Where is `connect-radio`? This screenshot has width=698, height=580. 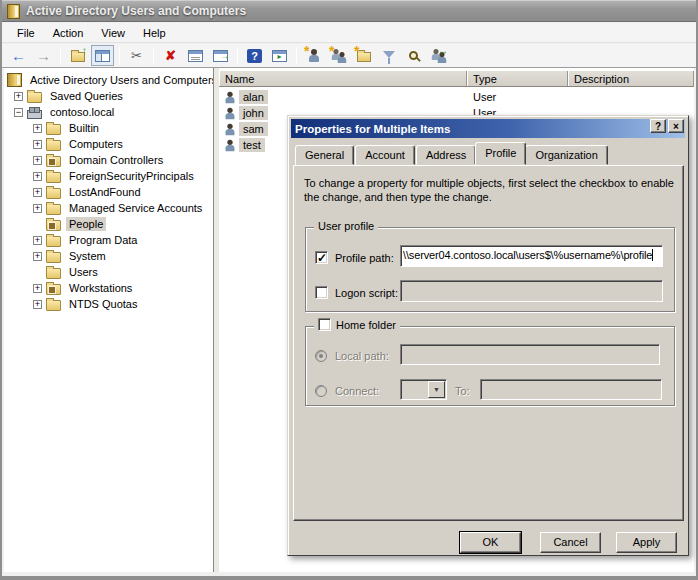
connect-radio is located at coordinates (321, 391).